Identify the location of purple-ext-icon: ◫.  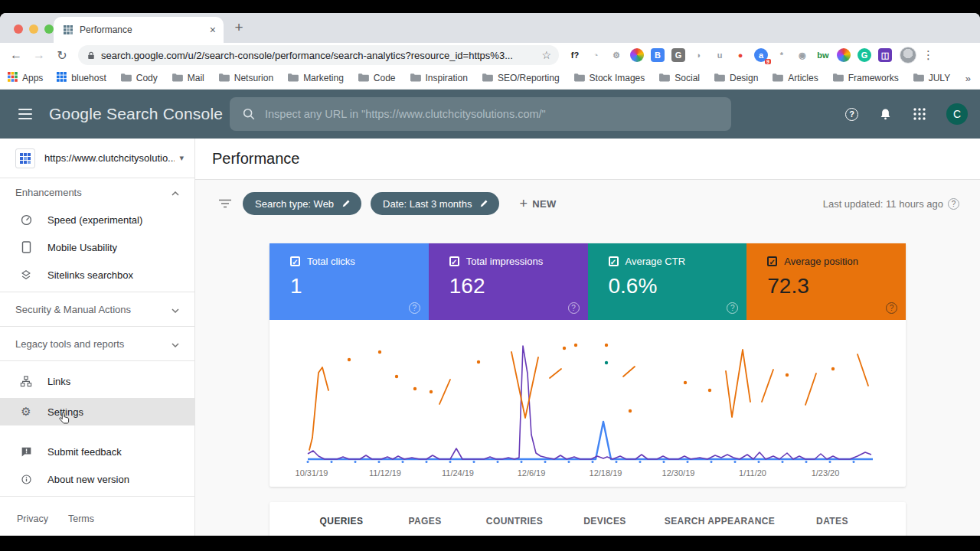
(885, 55).